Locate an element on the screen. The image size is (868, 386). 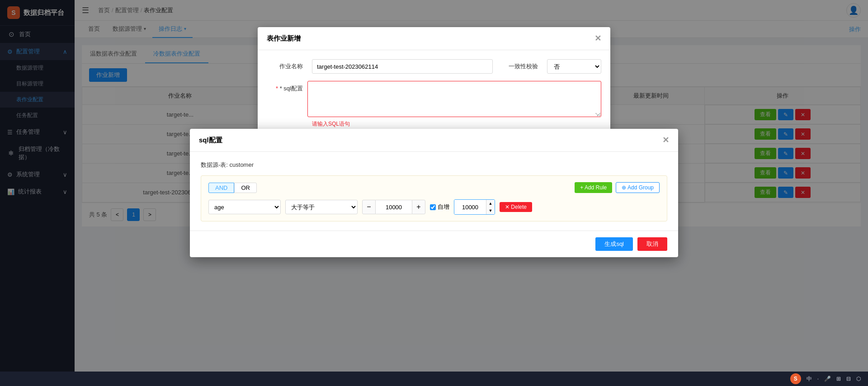
statusbar-lang: 中 is located at coordinates (809, 379).